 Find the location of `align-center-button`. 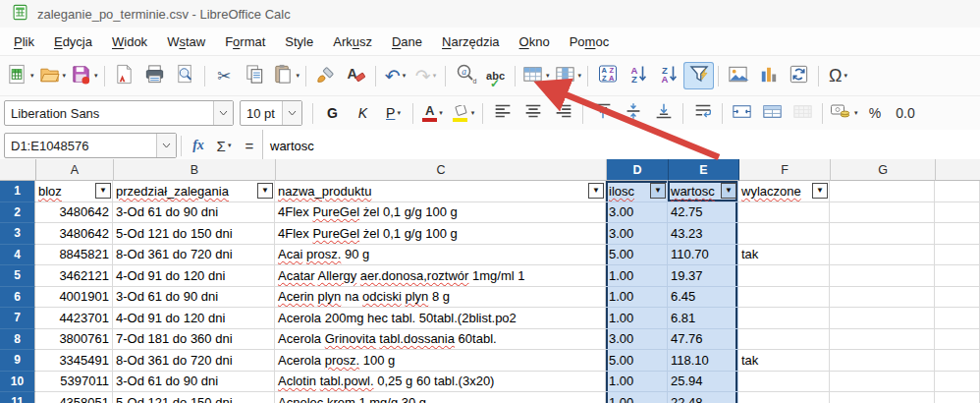

align-center-button is located at coordinates (532, 113).